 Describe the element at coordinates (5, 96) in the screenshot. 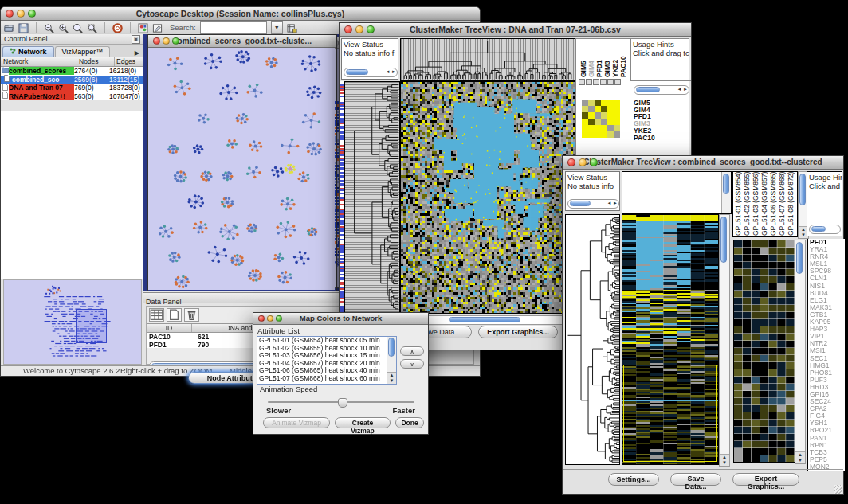

I see `row-icon-cell` at that location.